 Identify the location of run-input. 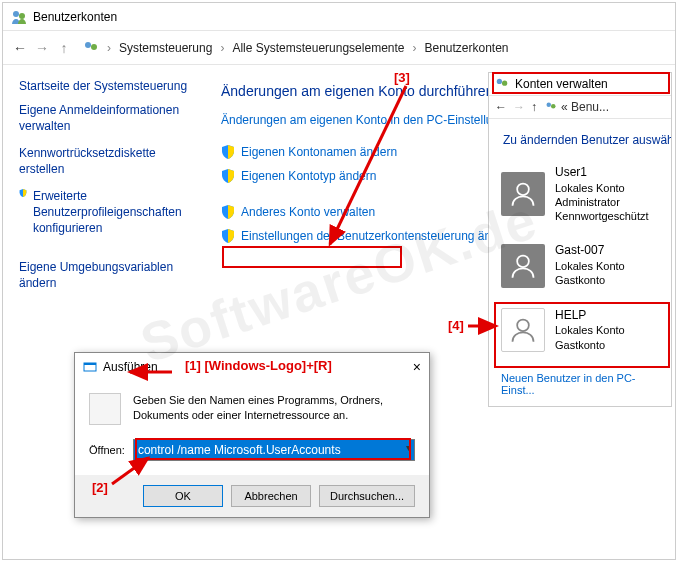
(274, 450).